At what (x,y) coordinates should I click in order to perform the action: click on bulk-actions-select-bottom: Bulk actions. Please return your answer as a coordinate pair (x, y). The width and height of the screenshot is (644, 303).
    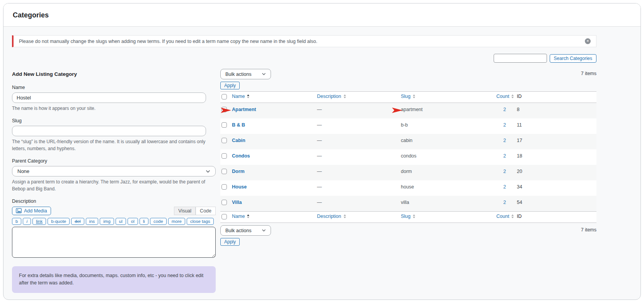
    Looking at the image, I should click on (246, 231).